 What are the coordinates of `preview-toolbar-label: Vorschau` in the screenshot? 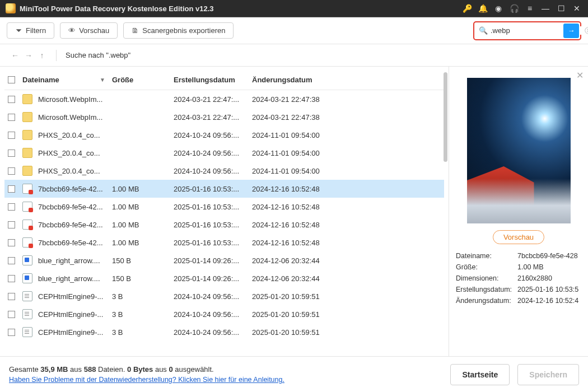 It's located at (94, 30).